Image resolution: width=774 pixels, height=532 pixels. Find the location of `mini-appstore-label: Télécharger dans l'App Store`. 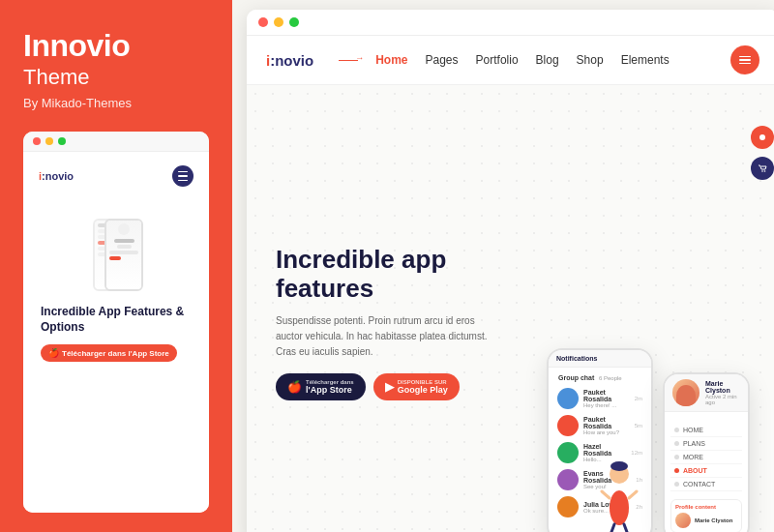

mini-appstore-label: Télécharger dans l'App Store is located at coordinates (116, 354).